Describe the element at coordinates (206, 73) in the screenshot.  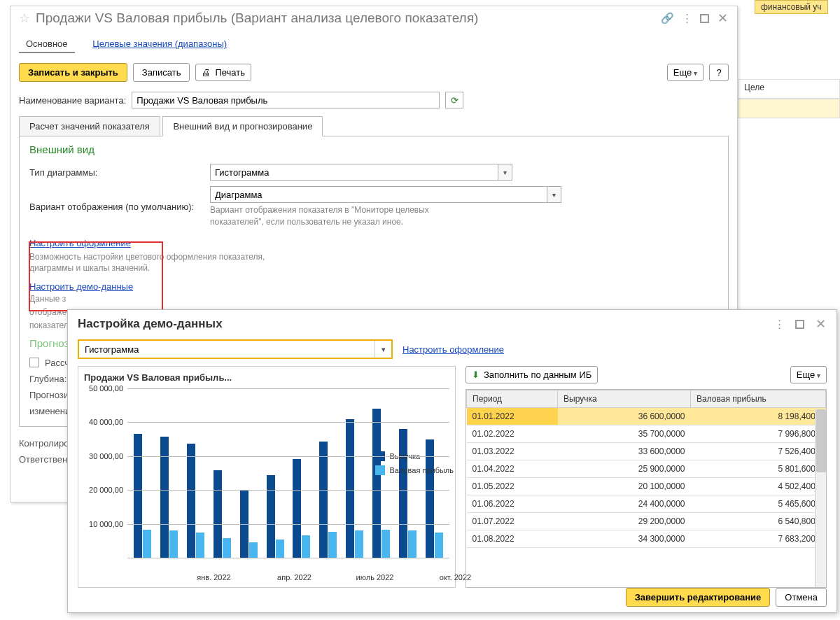
I see `printer-icon: 🖨` at that location.